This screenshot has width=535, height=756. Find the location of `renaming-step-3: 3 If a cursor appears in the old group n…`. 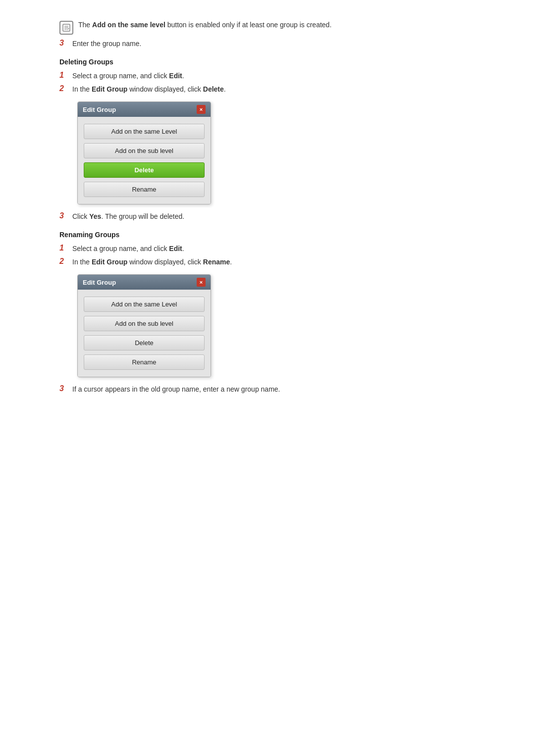

renaming-step-3: 3 If a cursor appears in the old group n… is located at coordinates (268, 389).